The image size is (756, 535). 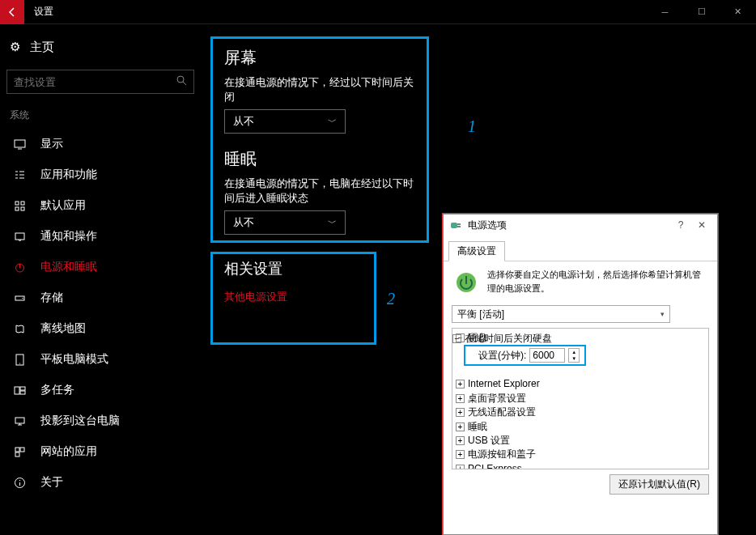 What do you see at coordinates (15, 47) in the screenshot?
I see `gear-icon: ⚙` at bounding box center [15, 47].